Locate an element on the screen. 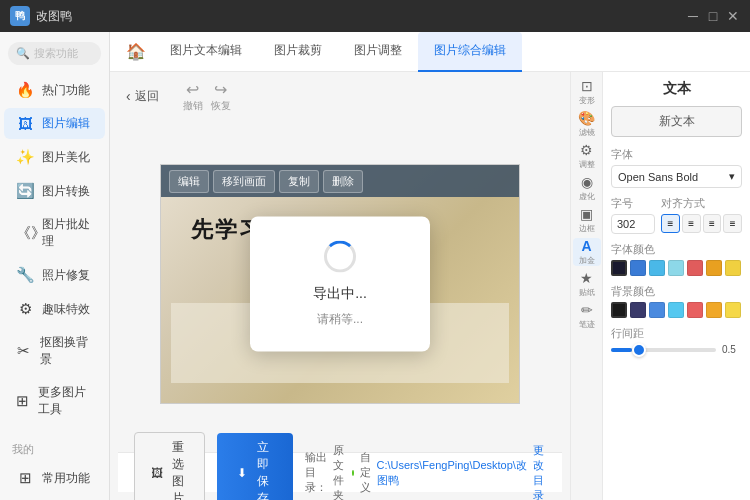 Image resolution: width=750 pixels, height=500 pixels. font-color-row: 字体颜色 is located at coordinates (676, 259).